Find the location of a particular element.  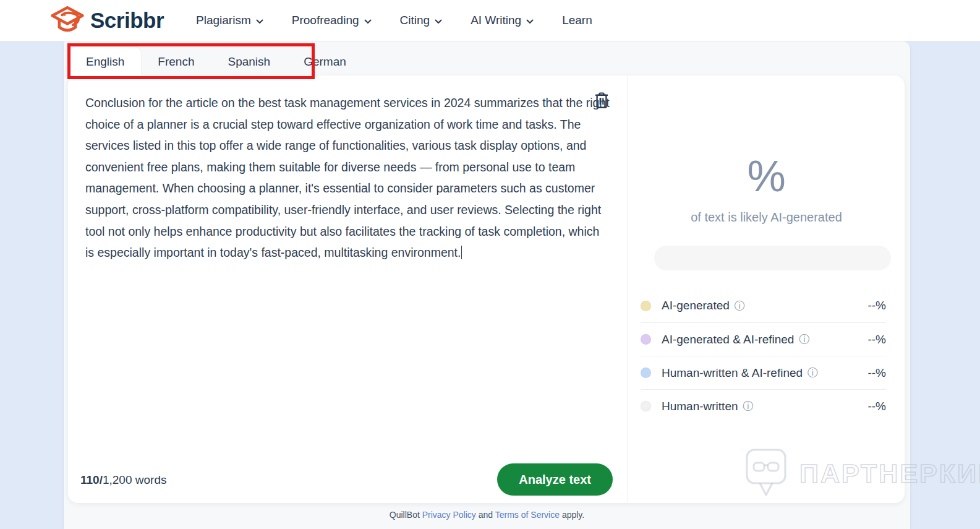

footer-prefix: QuillBot is located at coordinates (404, 515).